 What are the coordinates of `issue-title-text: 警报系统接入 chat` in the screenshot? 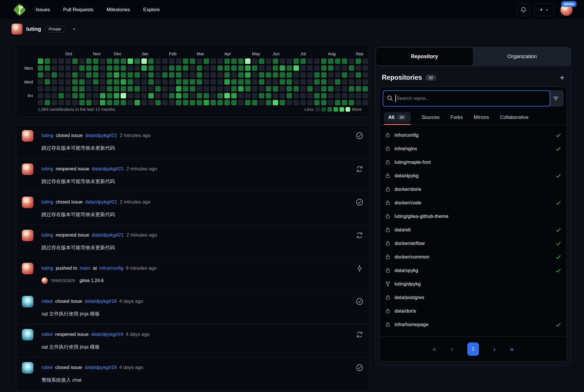 It's located at (62, 380).